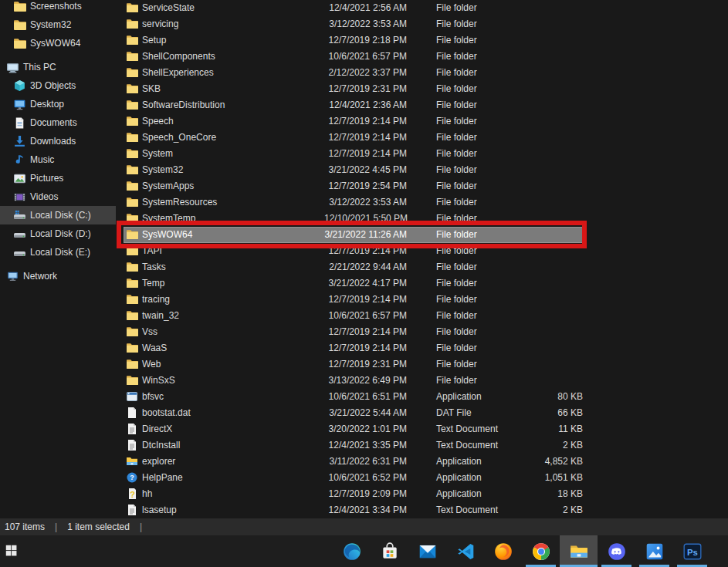  I want to click on firefox-icon, so click(503, 552).